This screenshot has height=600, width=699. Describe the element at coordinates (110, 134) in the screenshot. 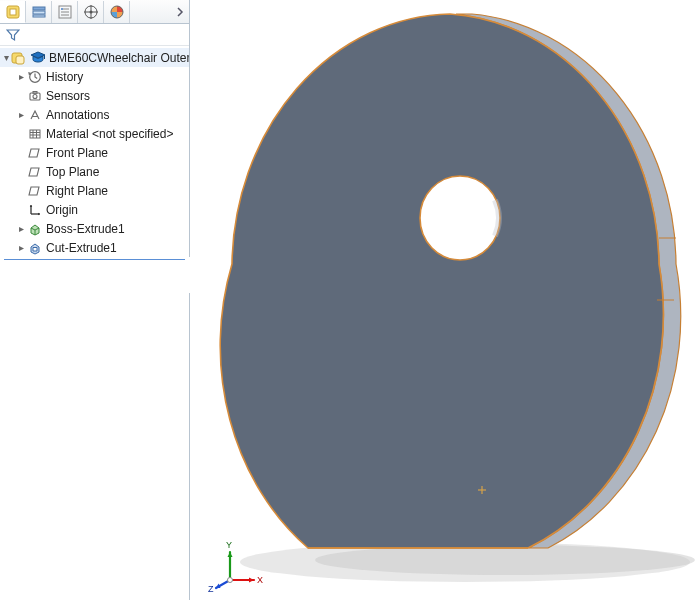

I see `tree-item-label: Material <not specified>` at that location.